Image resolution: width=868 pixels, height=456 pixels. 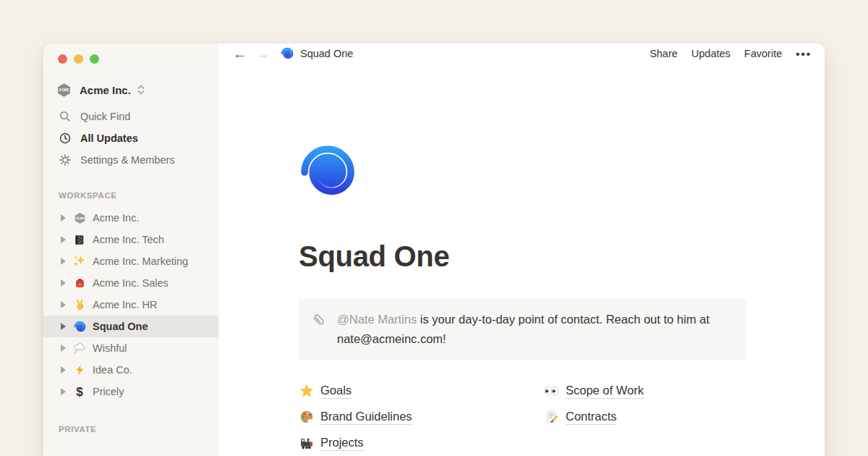 I want to click on link-contracts: Contracts, so click(x=652, y=417).